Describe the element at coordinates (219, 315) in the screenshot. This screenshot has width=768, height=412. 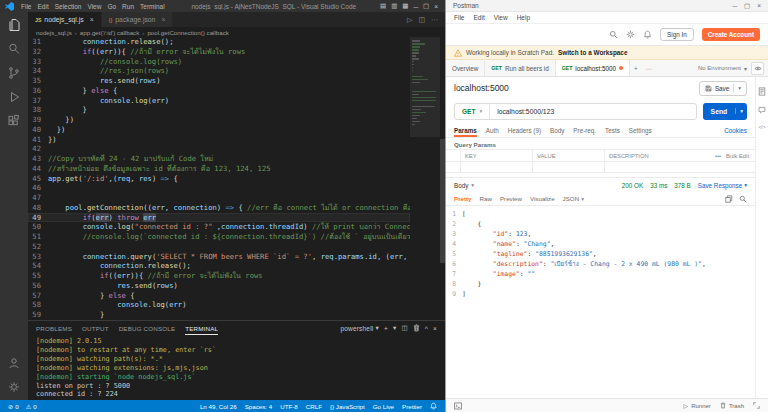
I see `code-line: 59 }` at that location.